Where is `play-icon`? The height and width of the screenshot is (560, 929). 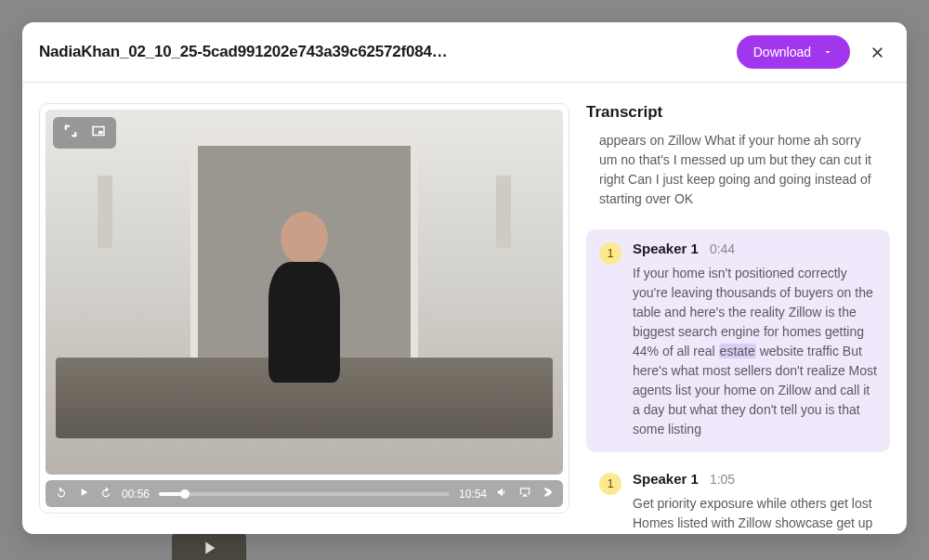 play-icon is located at coordinates (84, 494).